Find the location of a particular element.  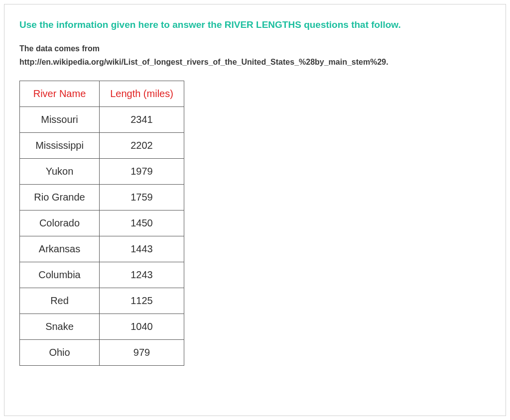

river-length-cell: 2341 is located at coordinates (142, 119).